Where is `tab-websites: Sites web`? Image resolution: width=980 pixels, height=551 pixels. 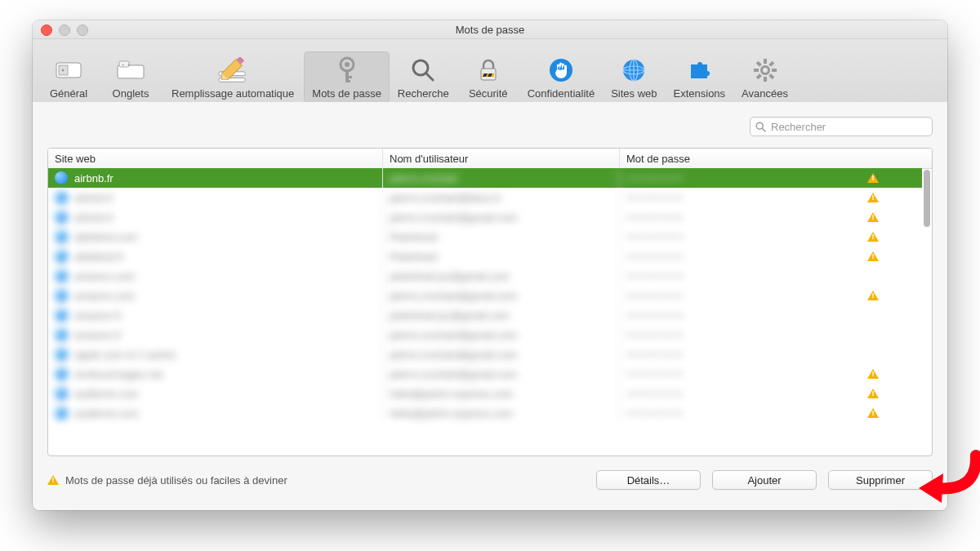 tab-websites: Sites web is located at coordinates (634, 77).